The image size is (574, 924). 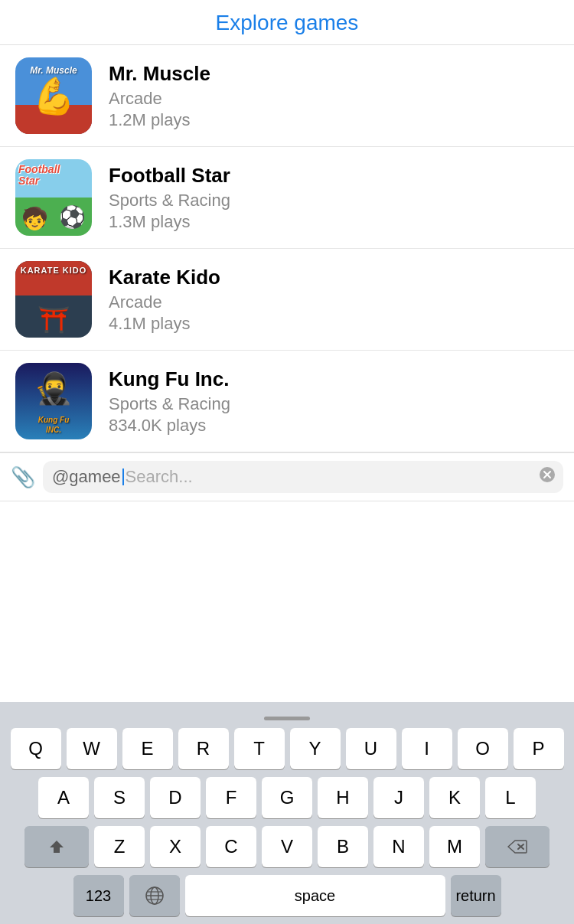 What do you see at coordinates (119, 847) in the screenshot?
I see `key-z: Z` at bounding box center [119, 847].